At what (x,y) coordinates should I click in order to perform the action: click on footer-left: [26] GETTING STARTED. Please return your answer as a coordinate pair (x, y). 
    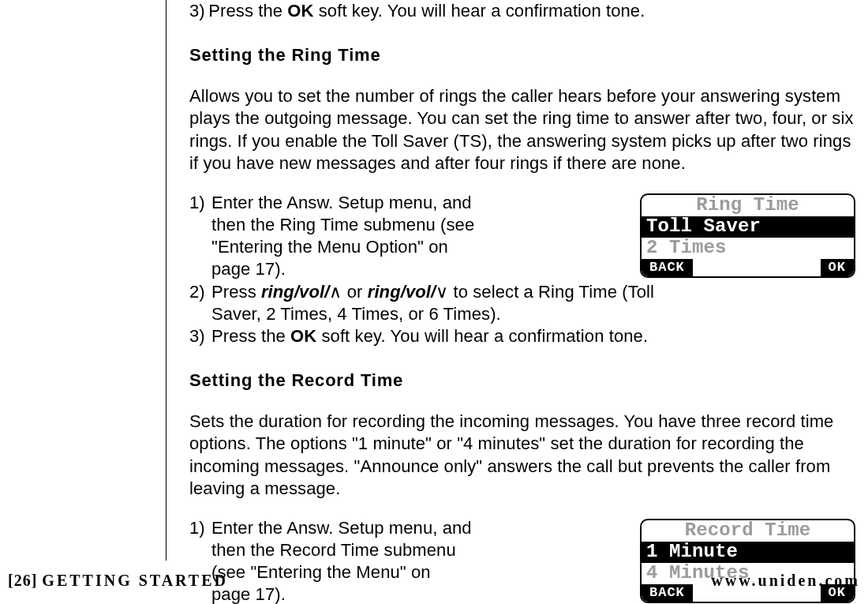
    Looking at the image, I should click on (118, 581).